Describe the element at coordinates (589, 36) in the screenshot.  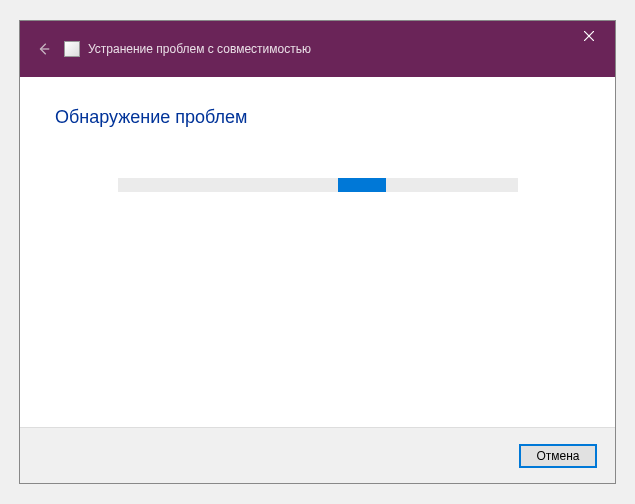
I see `close-button` at that location.